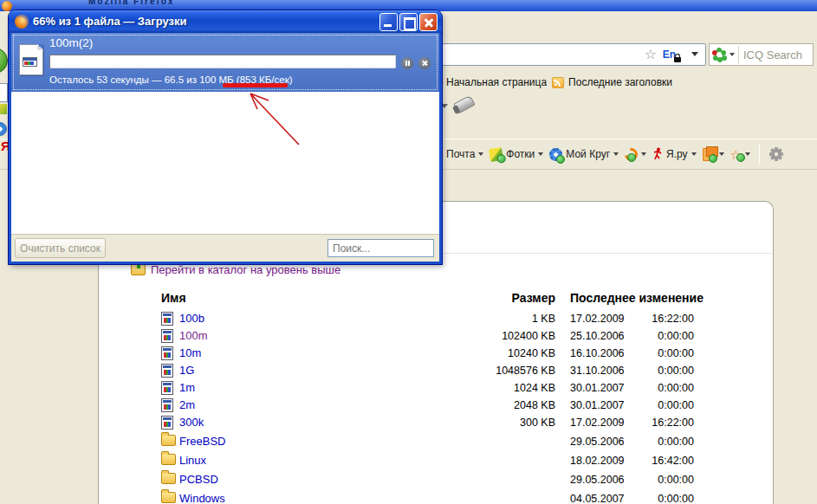 This screenshot has height=504, width=817. I want to click on column-header-size: Размер, so click(492, 298).